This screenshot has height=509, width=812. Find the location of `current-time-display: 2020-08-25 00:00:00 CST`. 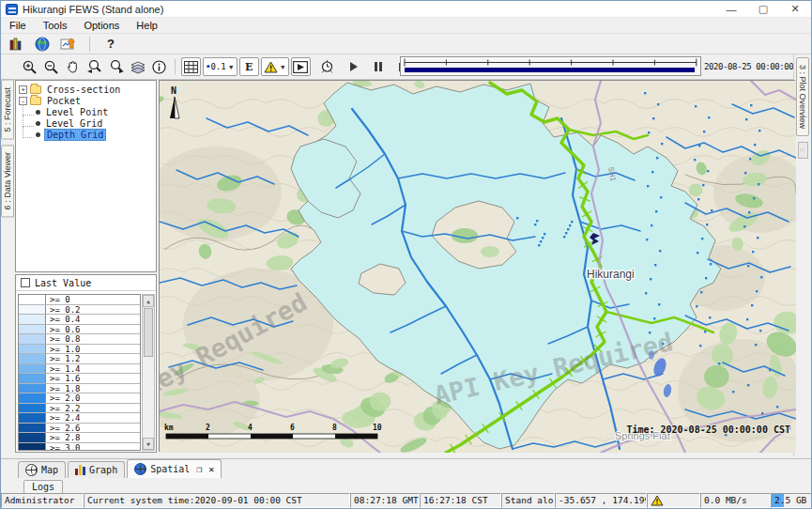

current-time-display: 2020-08-25 00:00:00 CST is located at coordinates (749, 66).